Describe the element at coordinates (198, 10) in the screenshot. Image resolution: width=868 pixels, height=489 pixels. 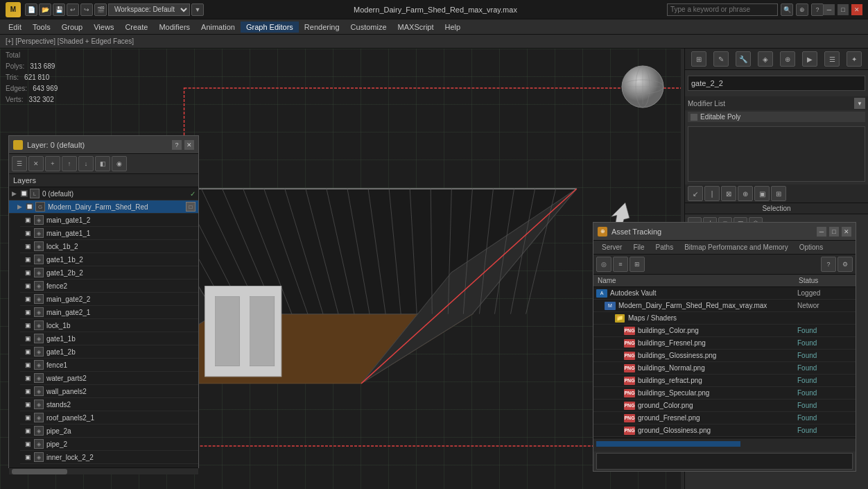
I see `workspace-dropdown: ▼` at that location.